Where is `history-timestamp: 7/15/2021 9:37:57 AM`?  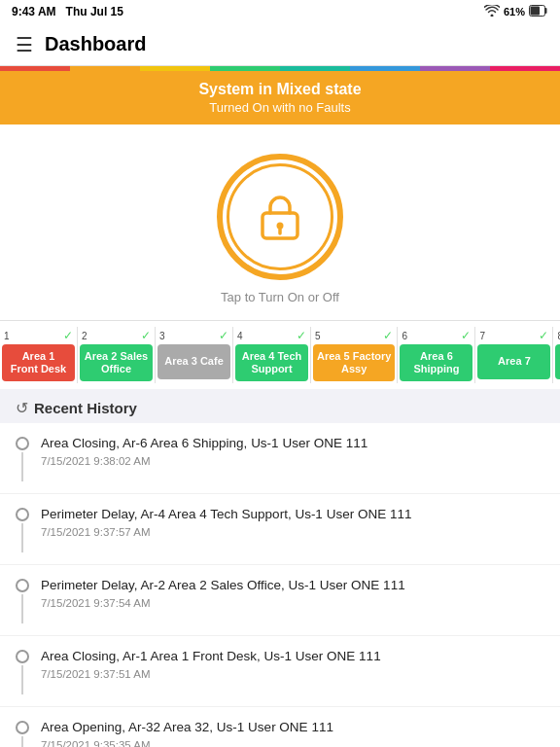
history-timestamp: 7/15/2021 9:37:57 AM is located at coordinates (293, 532).